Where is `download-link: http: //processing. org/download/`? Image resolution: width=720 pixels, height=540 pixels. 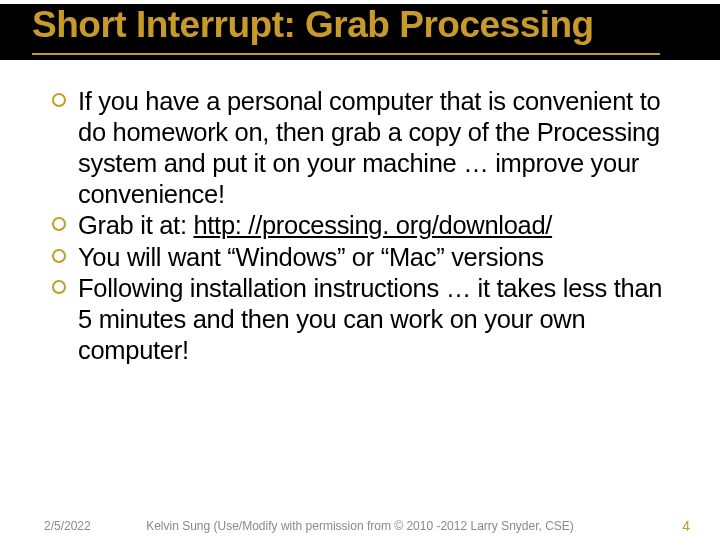
download-link: http: //processing. org/download/ is located at coordinates (372, 225).